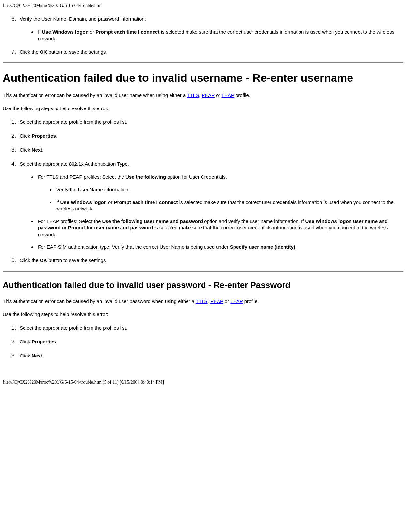 The height and width of the screenshot is (532, 406). I want to click on bold: Prompt for user name and password, so click(110, 227).